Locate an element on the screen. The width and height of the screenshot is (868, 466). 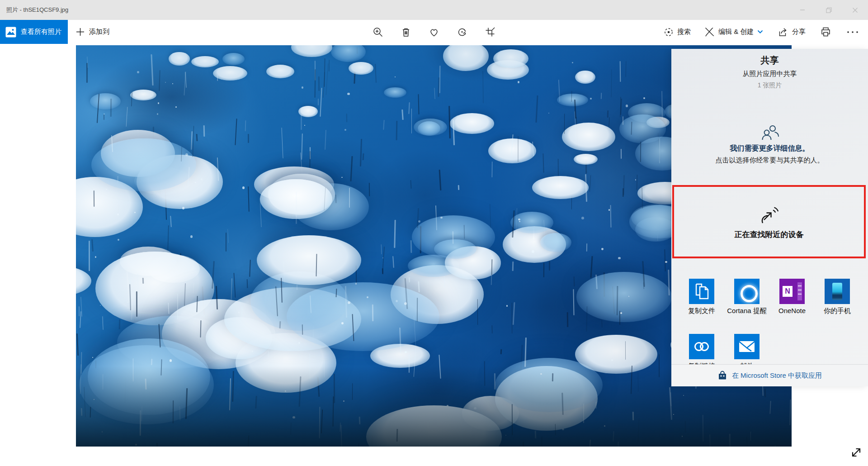
share-app-grid: 复制文件 Cortana 提醒 N OneNote 你的手机 is located at coordinates (769, 321).